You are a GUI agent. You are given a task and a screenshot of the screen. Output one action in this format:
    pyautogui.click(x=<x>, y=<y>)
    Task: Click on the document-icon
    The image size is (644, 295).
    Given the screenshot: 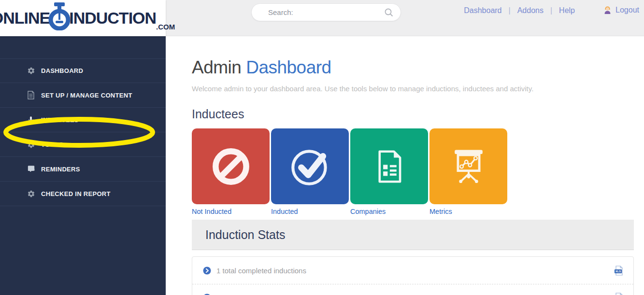 What is the action you would take?
    pyautogui.click(x=31, y=95)
    